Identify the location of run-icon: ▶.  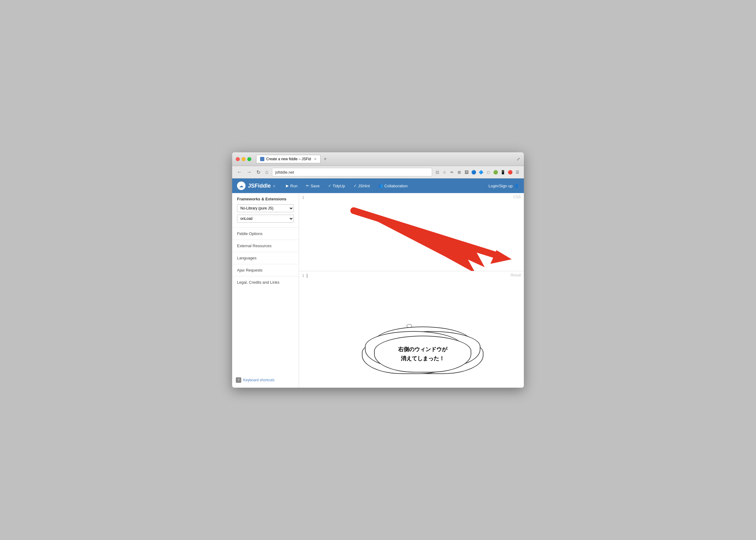
(287, 186).